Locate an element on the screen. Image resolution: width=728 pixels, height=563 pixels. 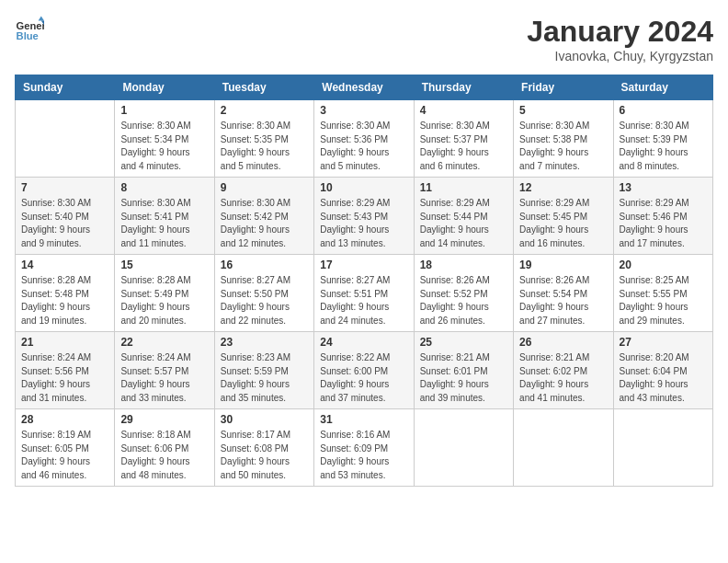
calendar-cell: 2Sunrise: 8:30 AM Sunset: 5:35 PM Daylig… is located at coordinates (264, 139).